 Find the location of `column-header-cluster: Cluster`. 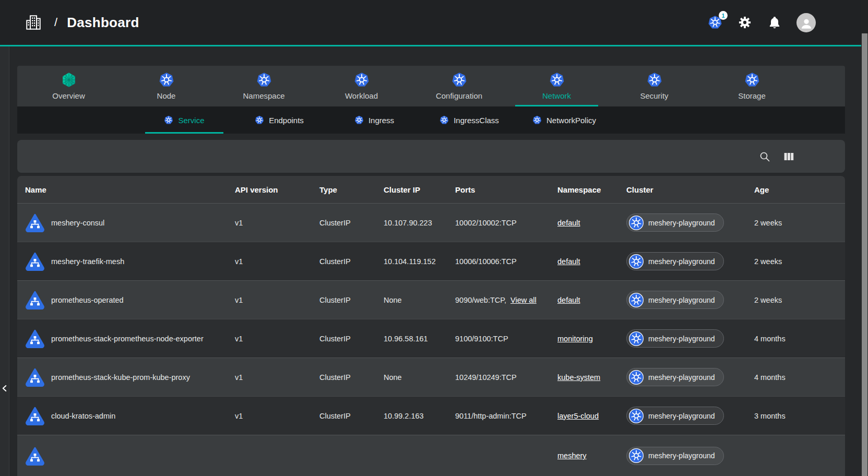

column-header-cluster: Cluster is located at coordinates (690, 190).